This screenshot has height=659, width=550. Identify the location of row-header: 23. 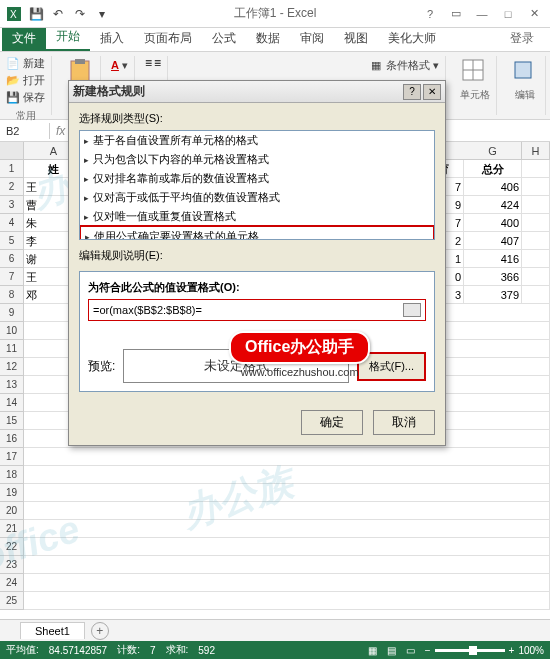
(12, 565).